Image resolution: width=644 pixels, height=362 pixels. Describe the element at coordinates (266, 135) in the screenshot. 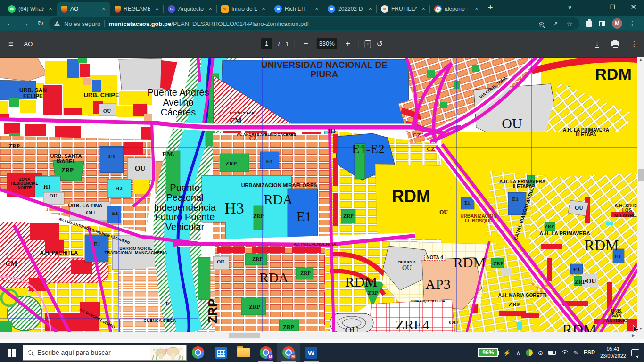

I see `map-label: AV. ANDRES AVELINO CACERES` at that location.